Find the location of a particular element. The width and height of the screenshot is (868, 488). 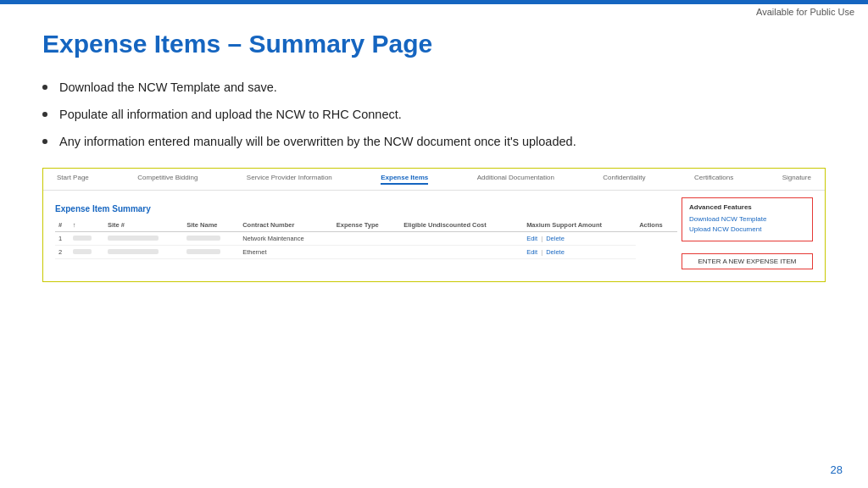

nav-expense-items: Expense Items is located at coordinates (404, 180).